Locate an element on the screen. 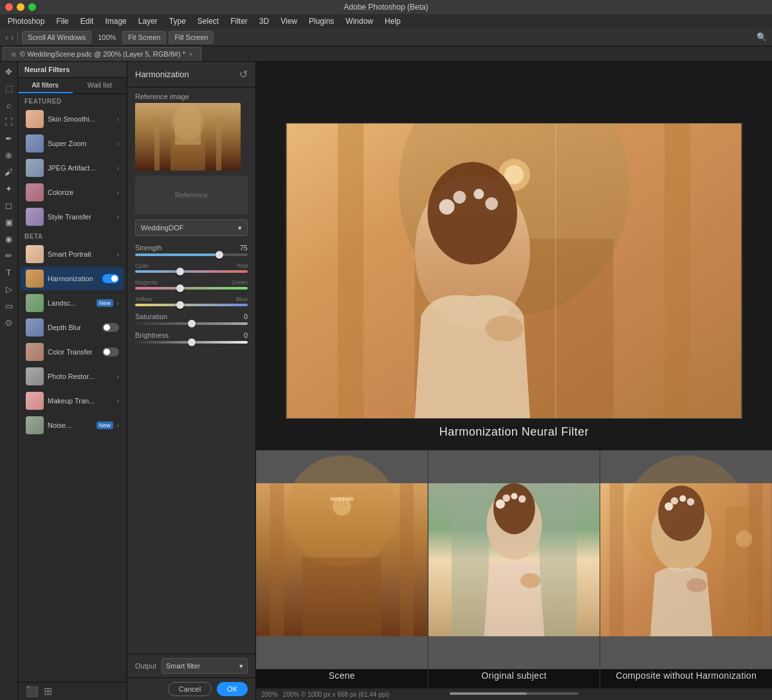  chevron-right-icon-noise: › is located at coordinates (118, 426).